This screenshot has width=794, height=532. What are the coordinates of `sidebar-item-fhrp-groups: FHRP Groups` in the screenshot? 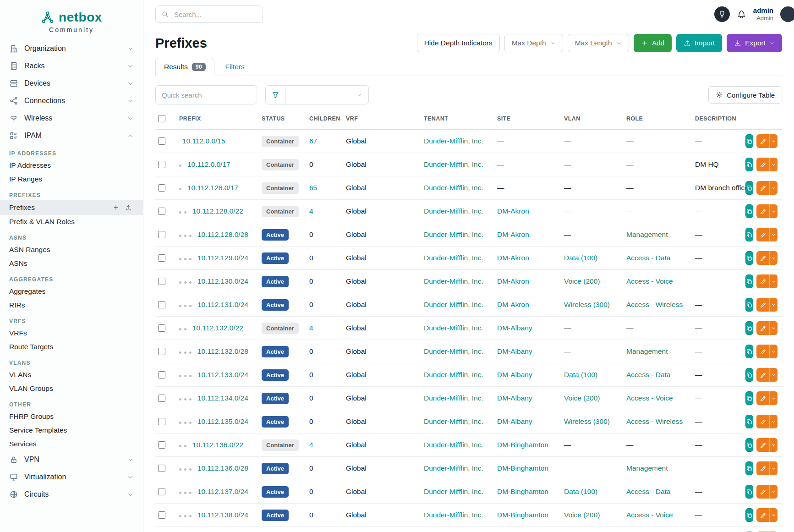 It's located at (71, 417).